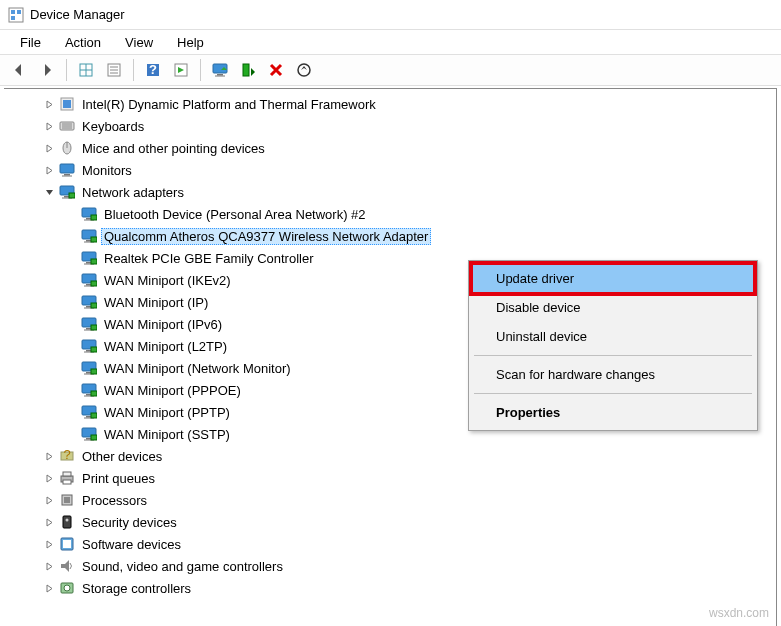  Describe the element at coordinates (163, 324) in the screenshot. I see `tree-item-label: WAN Miniport (IPv6)` at that location.